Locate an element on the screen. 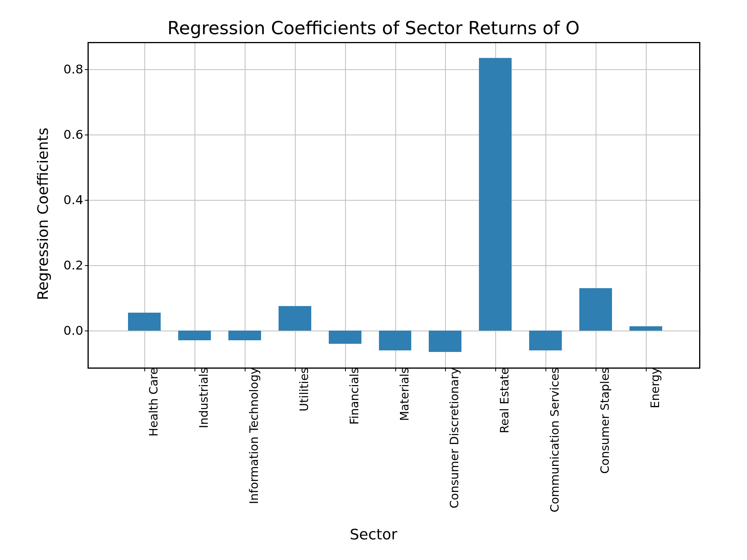  ytick-label: 0.6 is located at coordinates (76, 135).